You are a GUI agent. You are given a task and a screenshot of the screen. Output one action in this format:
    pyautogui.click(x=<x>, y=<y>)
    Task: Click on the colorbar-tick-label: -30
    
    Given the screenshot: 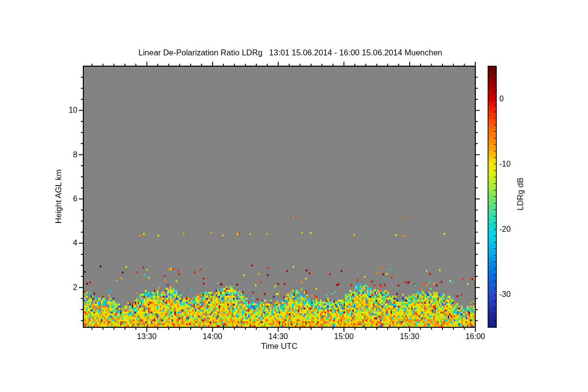 What is the action you would take?
    pyautogui.click(x=512, y=294)
    